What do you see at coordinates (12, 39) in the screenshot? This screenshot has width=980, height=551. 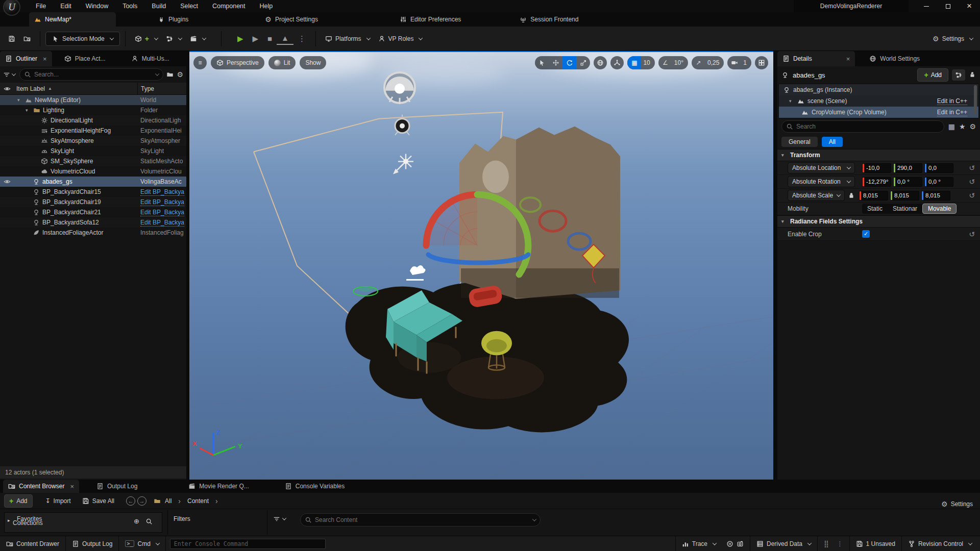 I see `save-level-button` at bounding box center [12, 39].